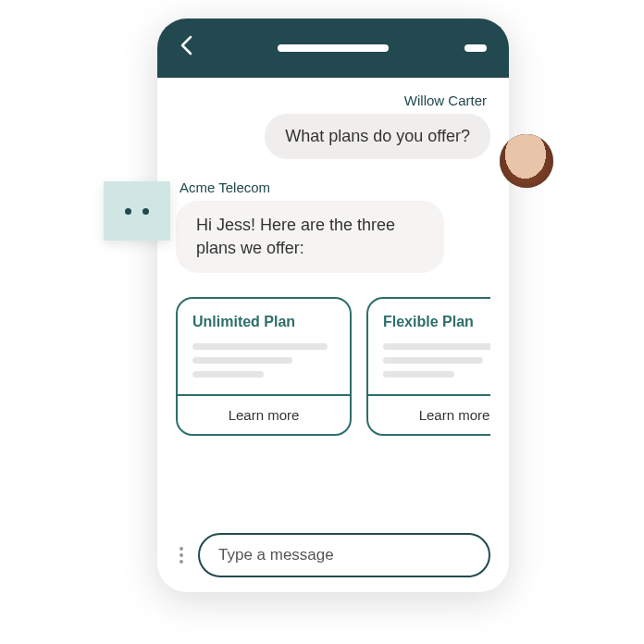 This screenshot has height=644, width=644. Describe the element at coordinates (137, 211) in the screenshot. I see `typing-indicator-icon` at that location.